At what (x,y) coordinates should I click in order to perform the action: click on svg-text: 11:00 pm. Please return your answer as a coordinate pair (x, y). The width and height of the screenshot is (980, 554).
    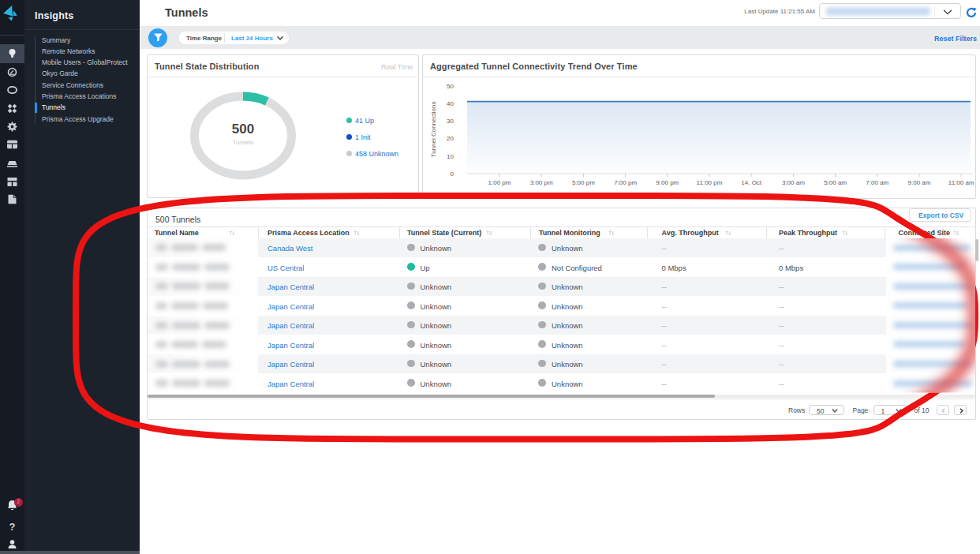
    Looking at the image, I should click on (710, 183).